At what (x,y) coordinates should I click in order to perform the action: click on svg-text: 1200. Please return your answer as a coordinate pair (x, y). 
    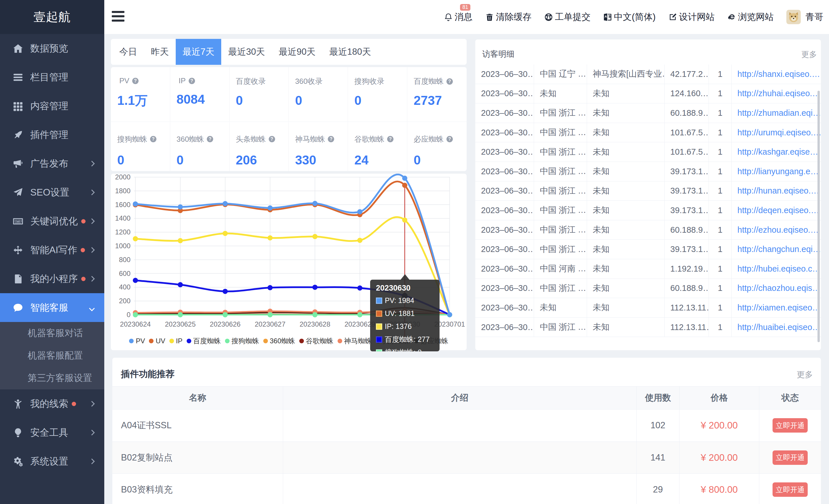
    Looking at the image, I should click on (123, 232).